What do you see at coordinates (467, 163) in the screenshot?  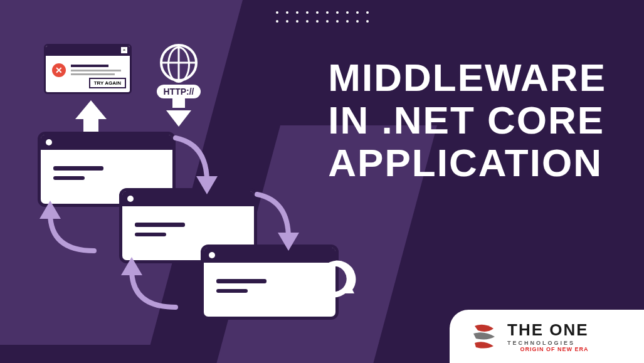 I see `title-line-3: APPLICATION` at bounding box center [467, 163].